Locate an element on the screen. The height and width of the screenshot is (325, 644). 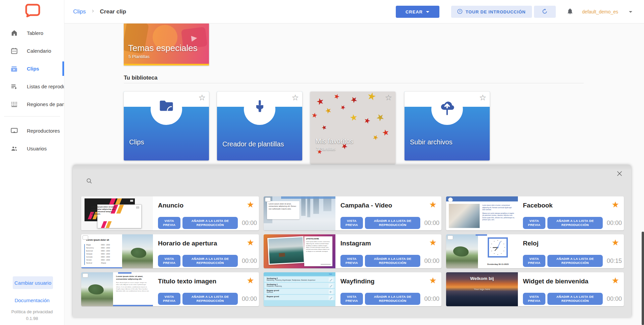
template-card-horario: Lorem ipsum dolor sit Magia0900 - 1900 N… is located at coordinates (170, 251).